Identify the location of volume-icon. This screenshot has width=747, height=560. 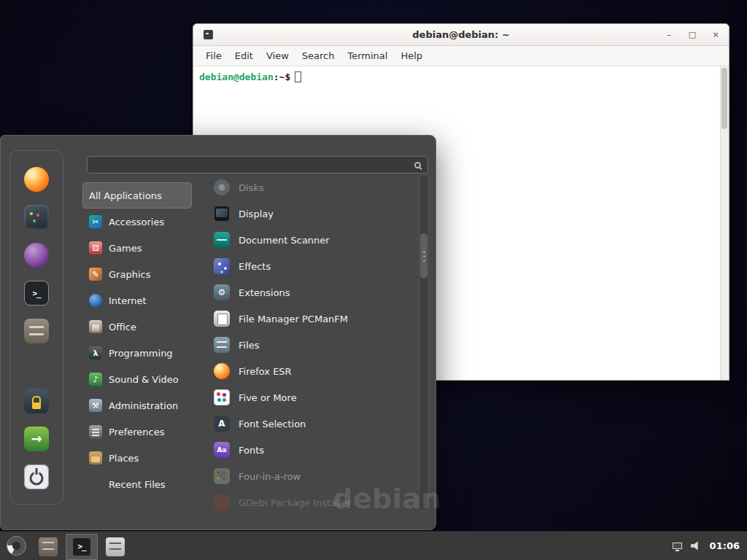
(696, 545).